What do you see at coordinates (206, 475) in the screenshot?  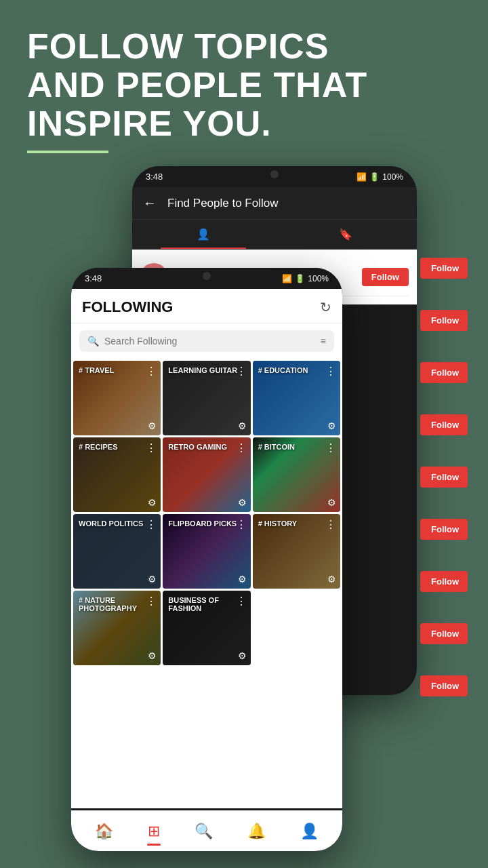 I see `topic-card-retrogaming: RETRO GAMING ⋮ ⚙` at bounding box center [206, 475].